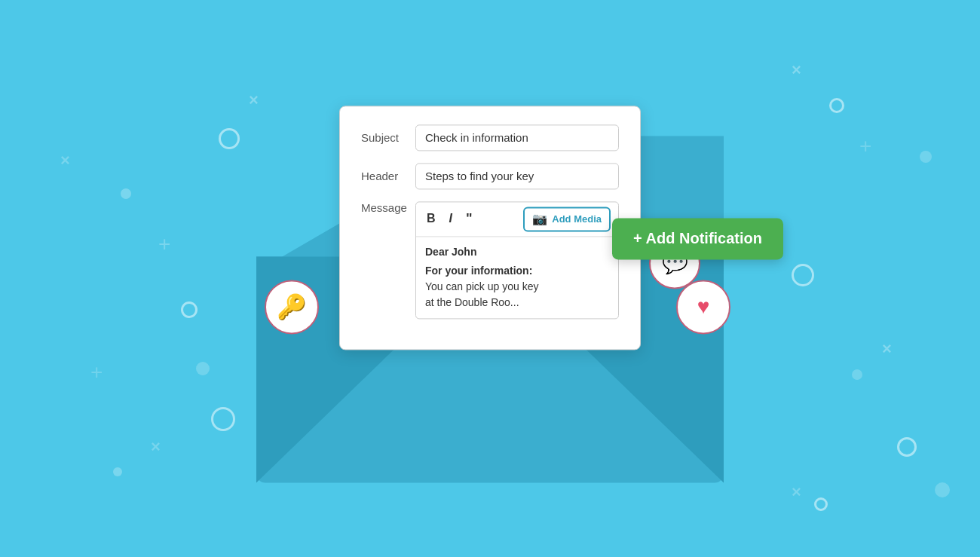 The image size is (980, 557). I want to click on add-media-label: Add Media, so click(577, 219).